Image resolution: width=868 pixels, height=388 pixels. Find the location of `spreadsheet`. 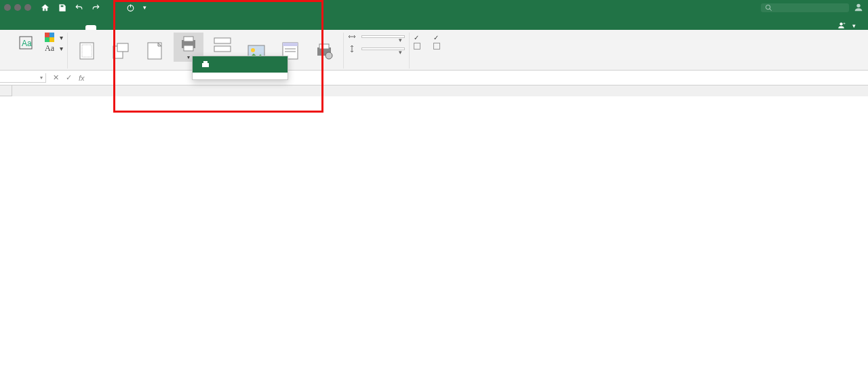

spreadsheet is located at coordinates (434, 91).